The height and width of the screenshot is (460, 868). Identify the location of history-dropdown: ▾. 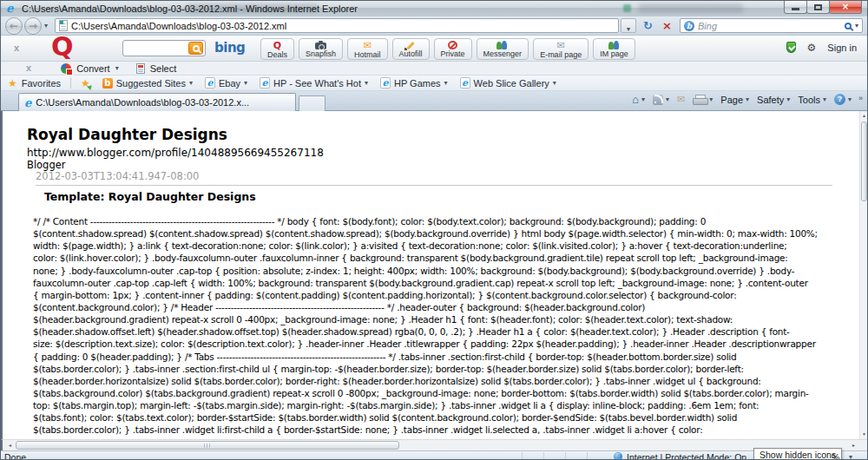
(46, 26).